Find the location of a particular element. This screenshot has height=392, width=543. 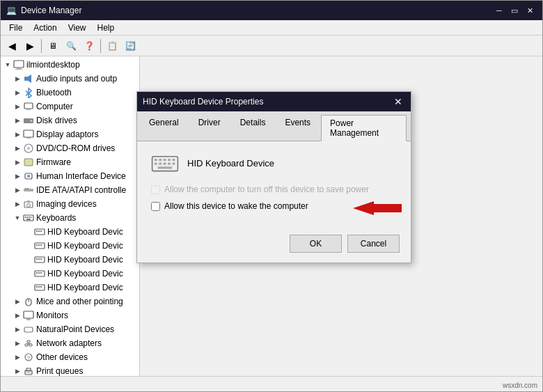

computer-button: 🖥 is located at coordinates (53, 46).